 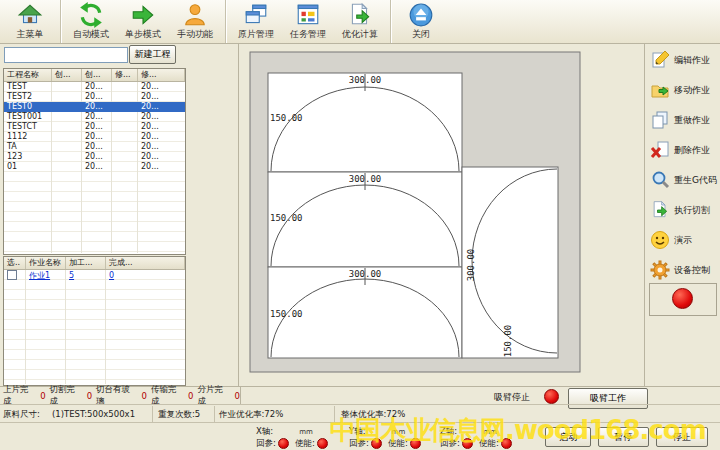 I want to click on column-header: 加工..., so click(x=86, y=263).